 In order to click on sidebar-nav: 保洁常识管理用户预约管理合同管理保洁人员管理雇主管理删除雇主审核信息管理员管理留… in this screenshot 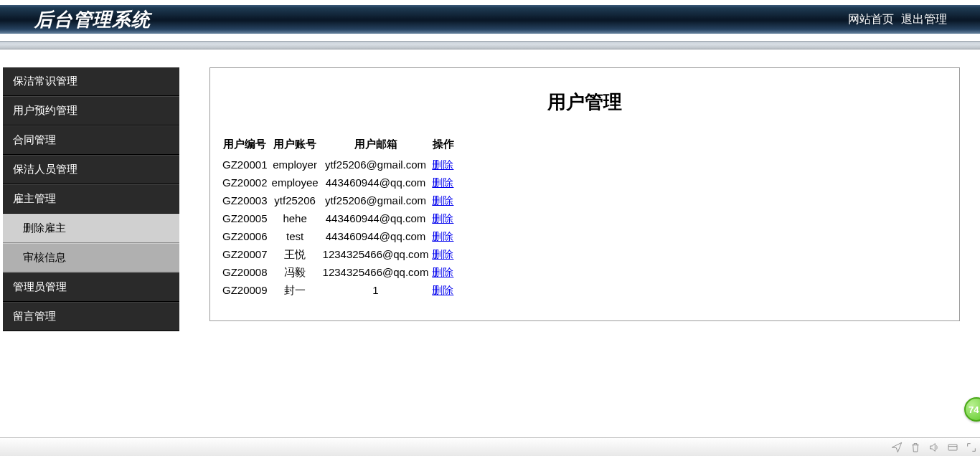, I will do `click(91, 199)`.